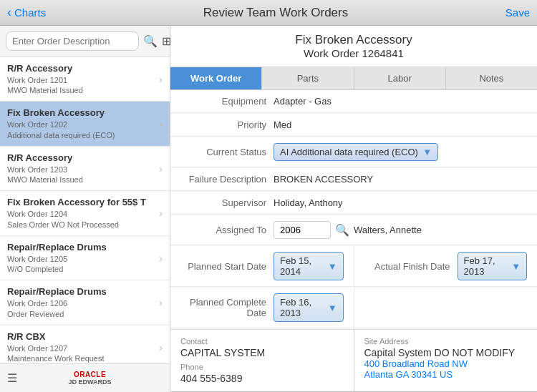 The height and width of the screenshot is (392, 537). Describe the element at coordinates (411, 266) in the screenshot. I see `actual-finish-label: Actual Finish Date` at that location.